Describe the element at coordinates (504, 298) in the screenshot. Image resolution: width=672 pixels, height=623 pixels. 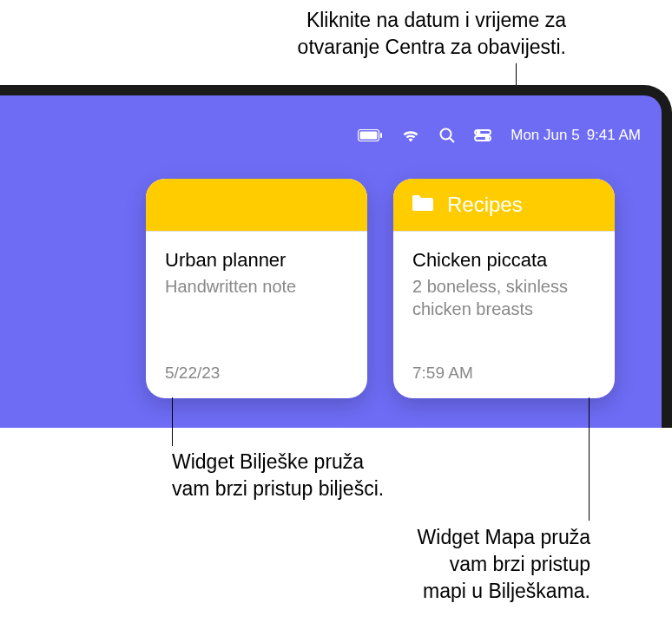
I see `note-subtitle: 2 boneless, skinless chicken breasts` at that location.